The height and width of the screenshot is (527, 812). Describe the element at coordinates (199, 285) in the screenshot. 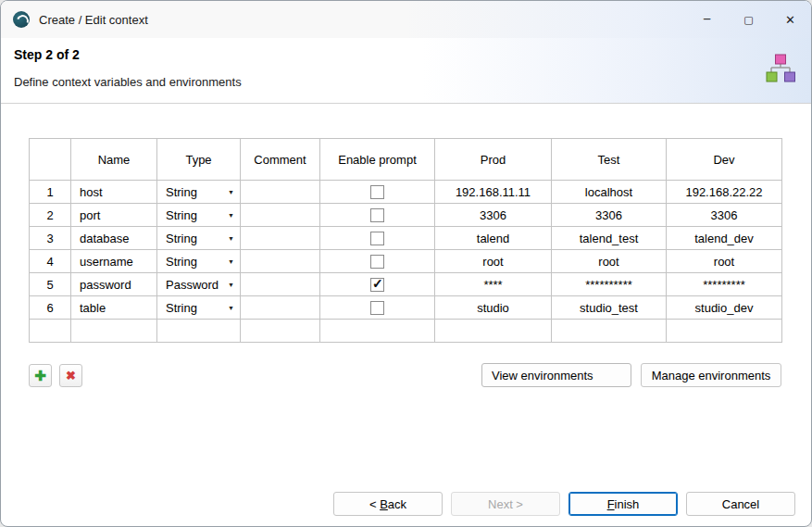

I see `type-cell: Password▼` at that location.